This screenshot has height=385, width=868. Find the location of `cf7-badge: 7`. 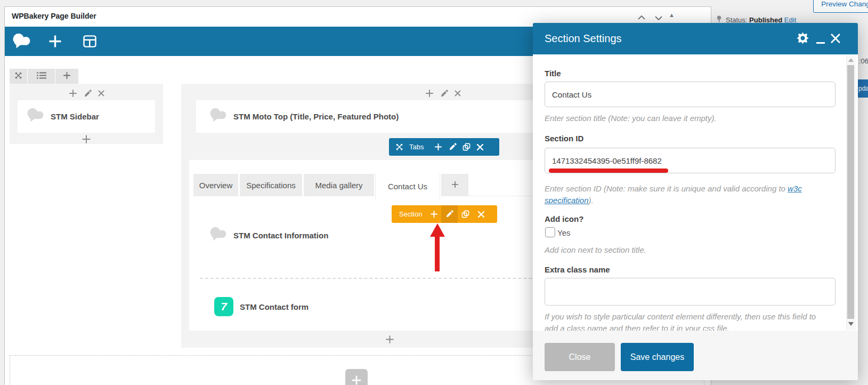

cf7-badge: 7 is located at coordinates (224, 307).